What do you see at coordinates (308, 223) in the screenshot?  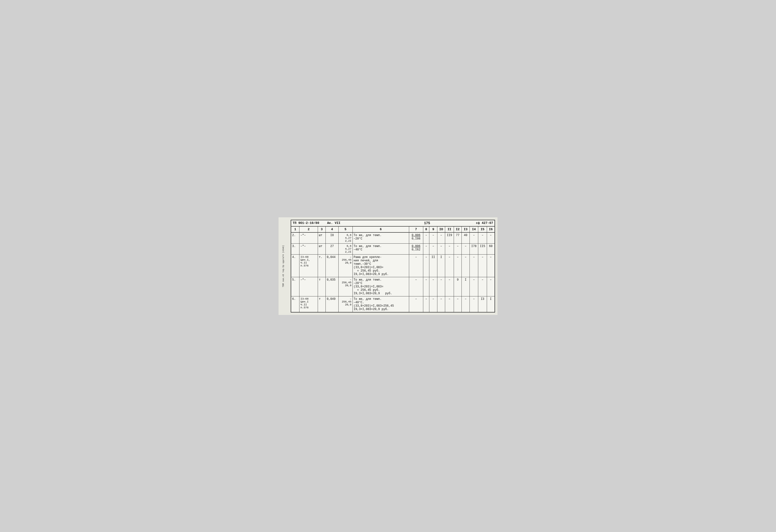 I see `header-ti: ТП 9О1-2-10/80` at bounding box center [308, 223].